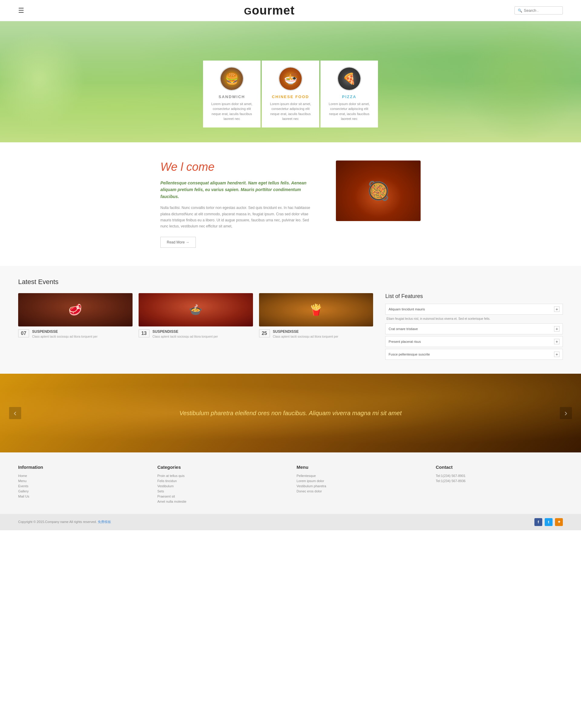 Image resolution: width=581 pixels, height=728 pixels. What do you see at coordinates (499, 485) in the screenshot?
I see `footer-contact-col: Contact Tel:1(234) 567-8901 Tel:1(234) 5…` at bounding box center [499, 485].